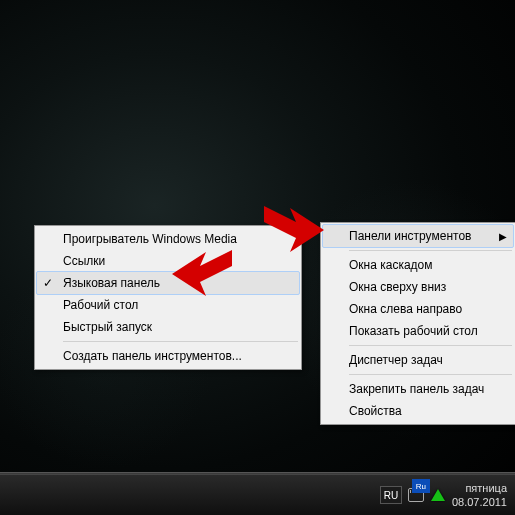 This screenshot has height=515, width=515. Describe the element at coordinates (376, 411) in the screenshot. I see `menu-item-label: Свойства` at that location.